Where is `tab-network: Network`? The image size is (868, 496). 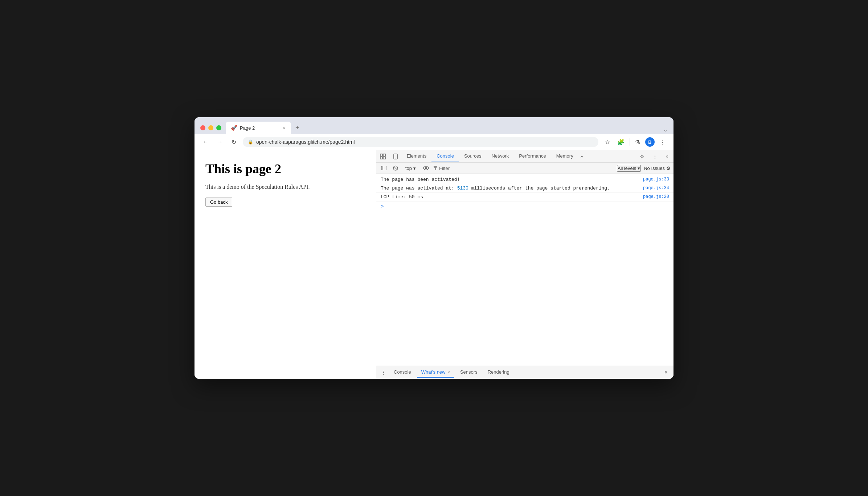 tab-network: Network is located at coordinates (500, 156).